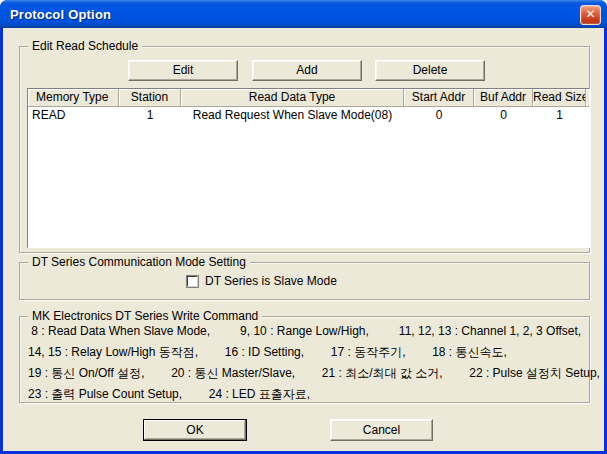  What do you see at coordinates (150, 98) in the screenshot?
I see `column-header-station: Station` at bounding box center [150, 98].